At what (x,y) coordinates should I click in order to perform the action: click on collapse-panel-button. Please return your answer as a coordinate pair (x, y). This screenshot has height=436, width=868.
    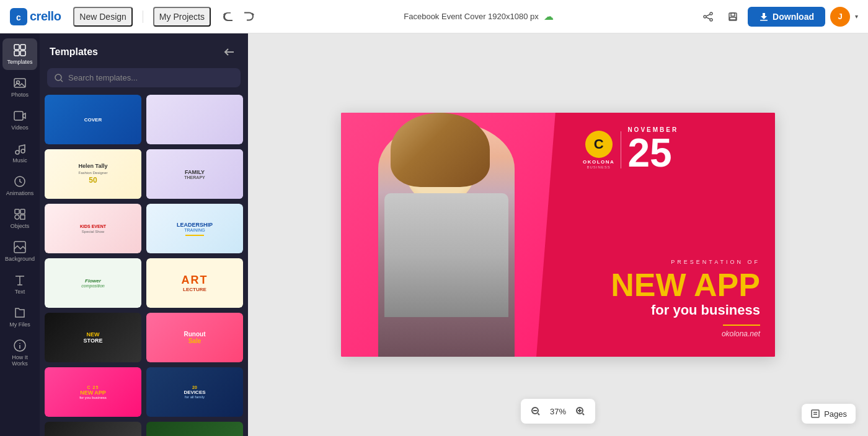
    Looking at the image, I should click on (229, 52).